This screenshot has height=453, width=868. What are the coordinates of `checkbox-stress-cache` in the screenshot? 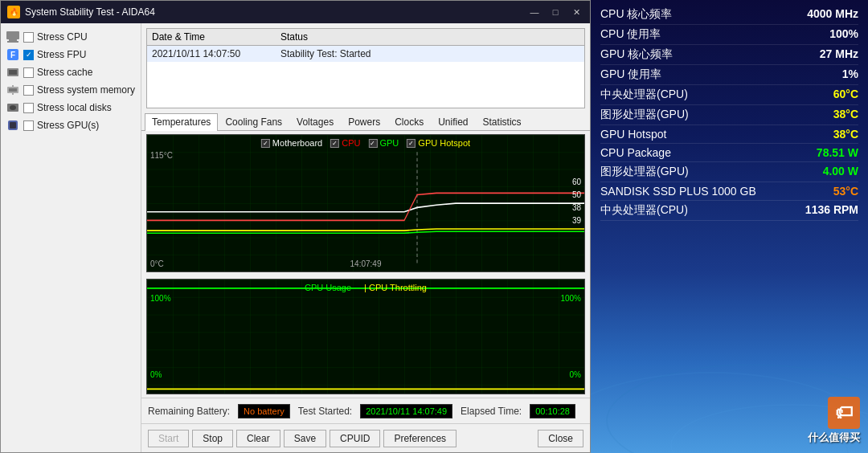 It's located at (29, 72).